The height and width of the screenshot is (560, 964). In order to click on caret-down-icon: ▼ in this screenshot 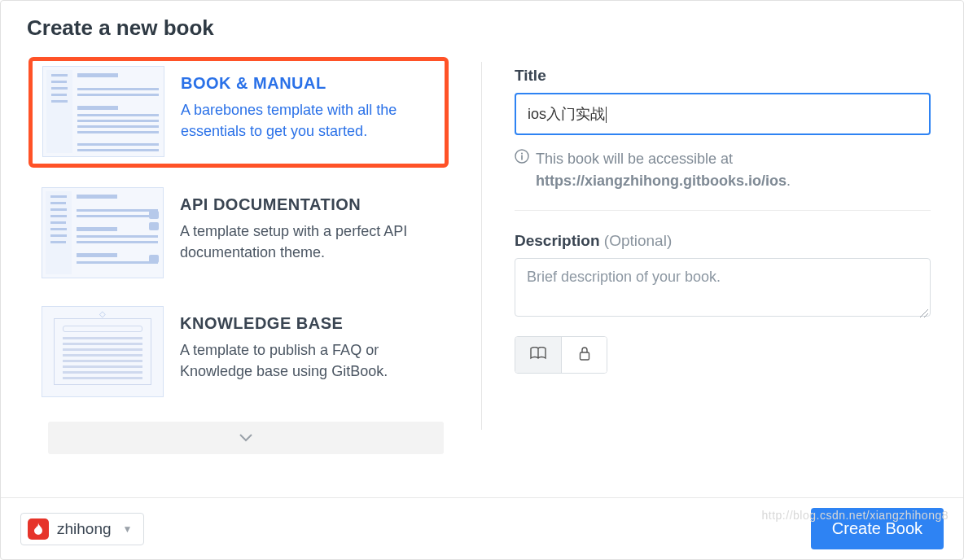, I will do `click(128, 529)`.